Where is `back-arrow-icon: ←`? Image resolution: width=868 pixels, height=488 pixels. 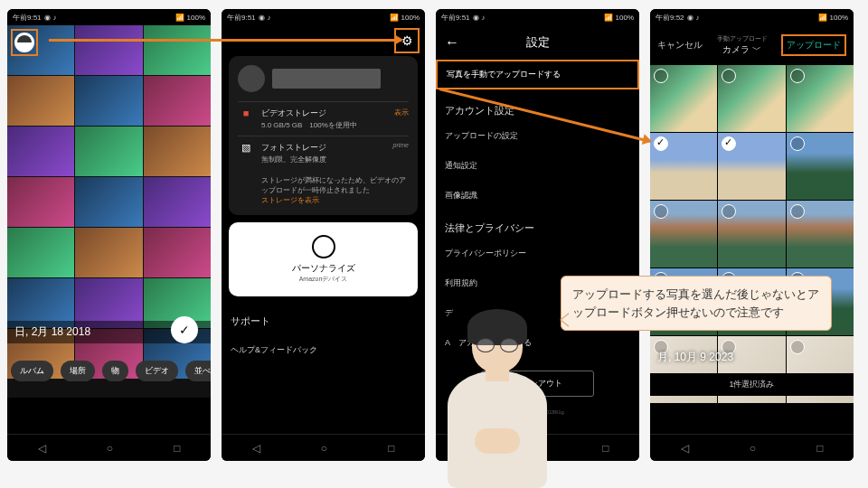
back-arrow-icon: ← is located at coordinates (452, 42).